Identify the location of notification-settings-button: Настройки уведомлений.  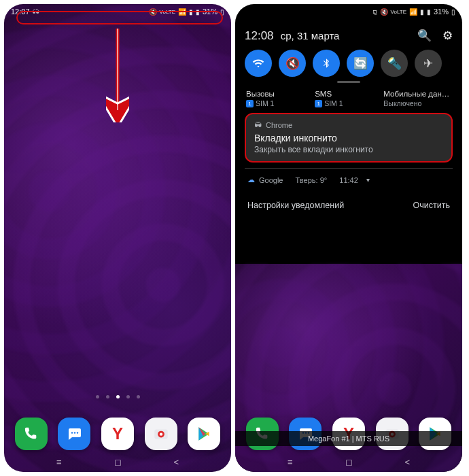
(296, 205).